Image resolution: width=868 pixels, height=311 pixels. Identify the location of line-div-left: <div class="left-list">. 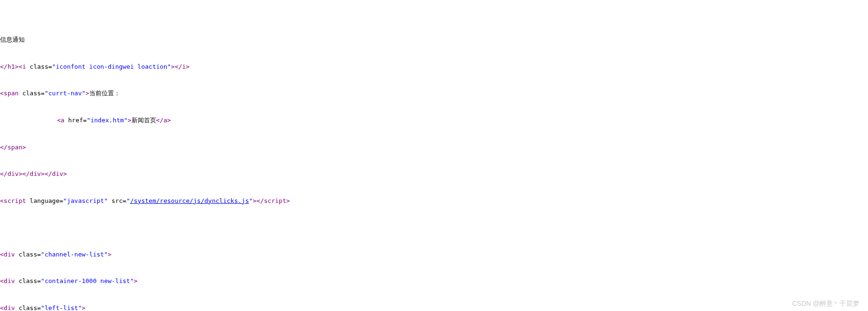
(434, 307).